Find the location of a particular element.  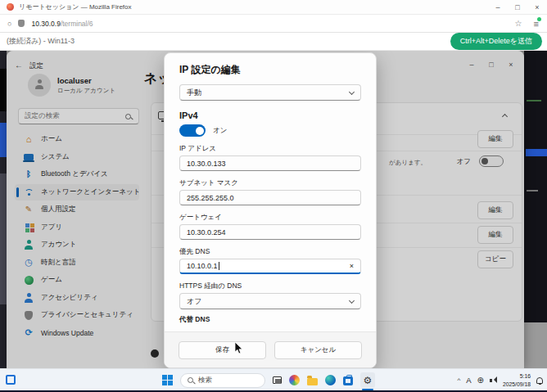

connection-status: (接続済み) - Win11-3 is located at coordinates (41, 41).